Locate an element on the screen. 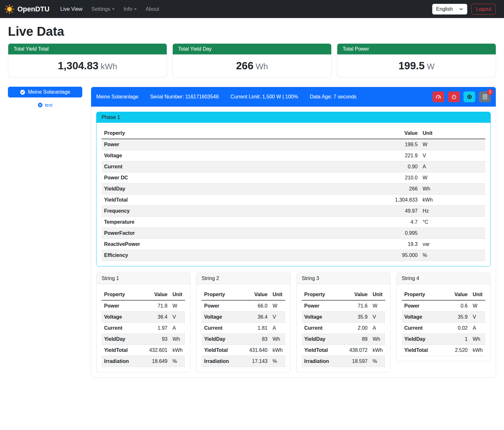  nav-item-about: About is located at coordinates (152, 9).